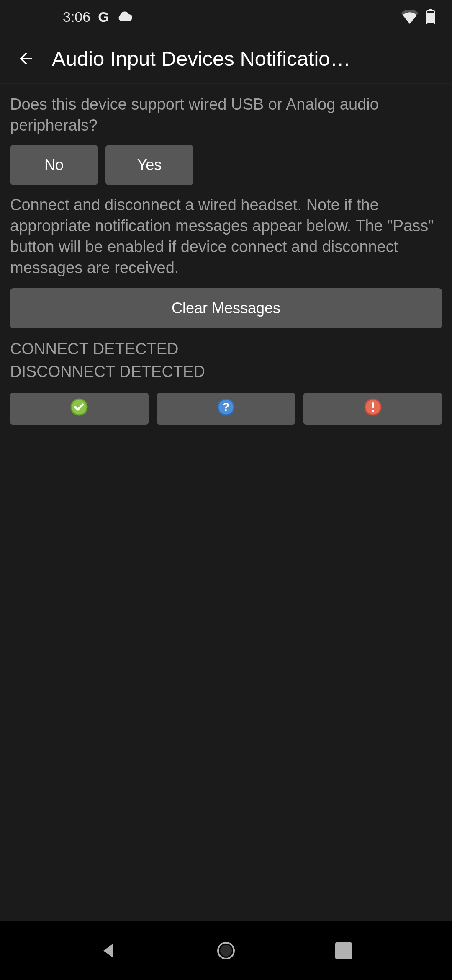 The image size is (452, 980). I want to click on google-g-icon: G, so click(103, 17).